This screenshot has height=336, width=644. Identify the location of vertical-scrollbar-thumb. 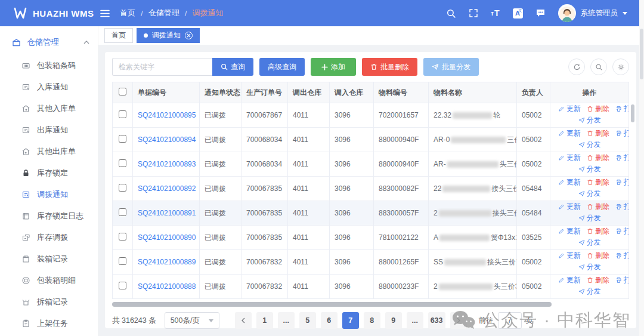
(633, 113).